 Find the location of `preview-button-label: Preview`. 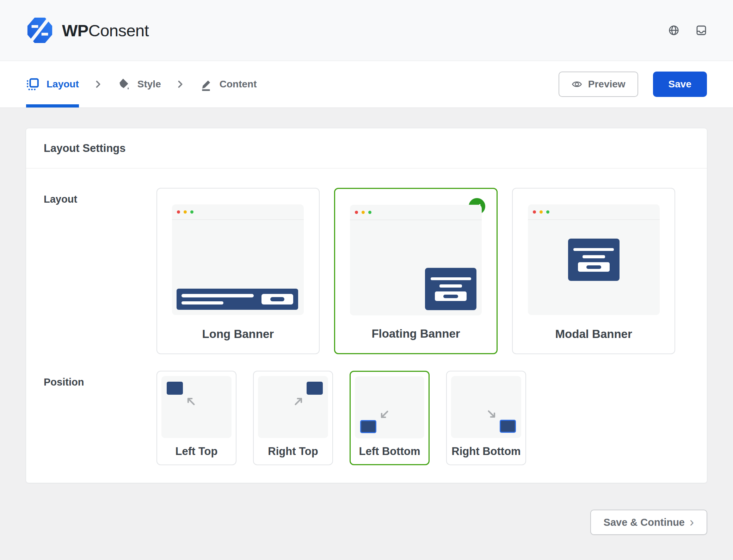

preview-button-label: Preview is located at coordinates (607, 84).